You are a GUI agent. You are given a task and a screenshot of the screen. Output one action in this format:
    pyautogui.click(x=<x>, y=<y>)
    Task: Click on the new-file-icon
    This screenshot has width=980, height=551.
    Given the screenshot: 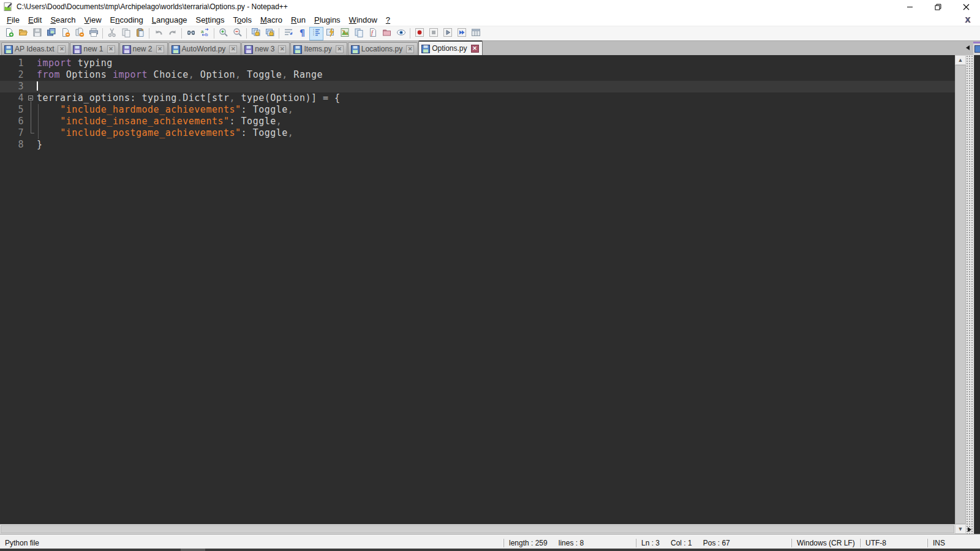 What is the action you would take?
    pyautogui.click(x=9, y=33)
    